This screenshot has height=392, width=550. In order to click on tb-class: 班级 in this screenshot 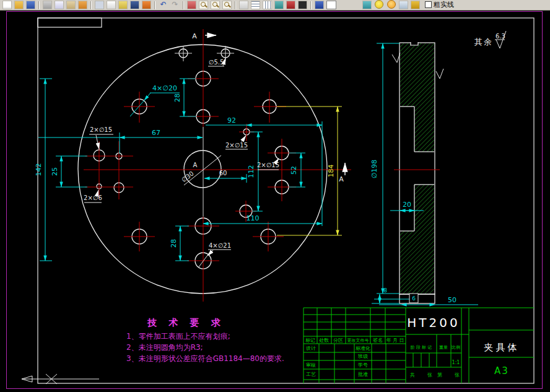, I will do `click(363, 357)`.